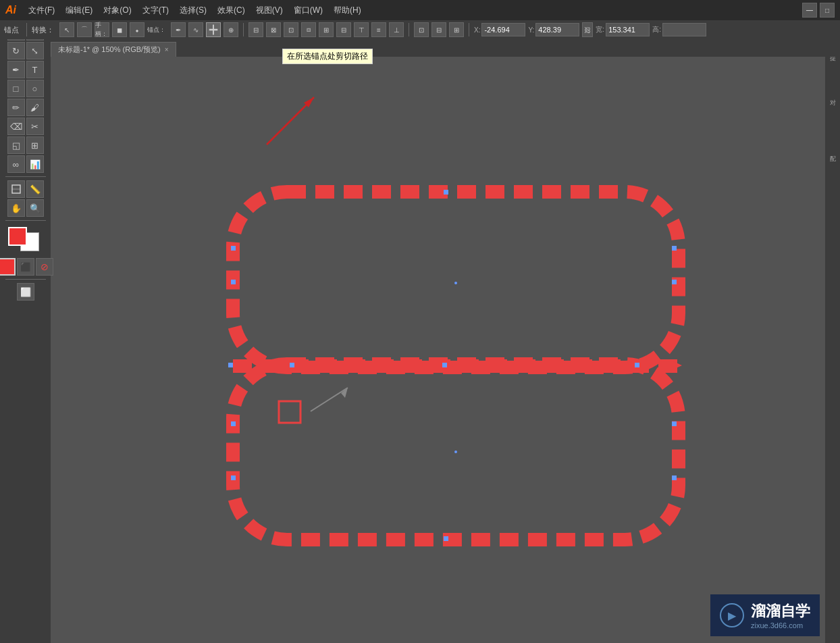 Image resolution: width=840 pixels, height=643 pixels. Describe the element at coordinates (231, 11) in the screenshot. I see `menu-effect: 效果(C)` at that location.